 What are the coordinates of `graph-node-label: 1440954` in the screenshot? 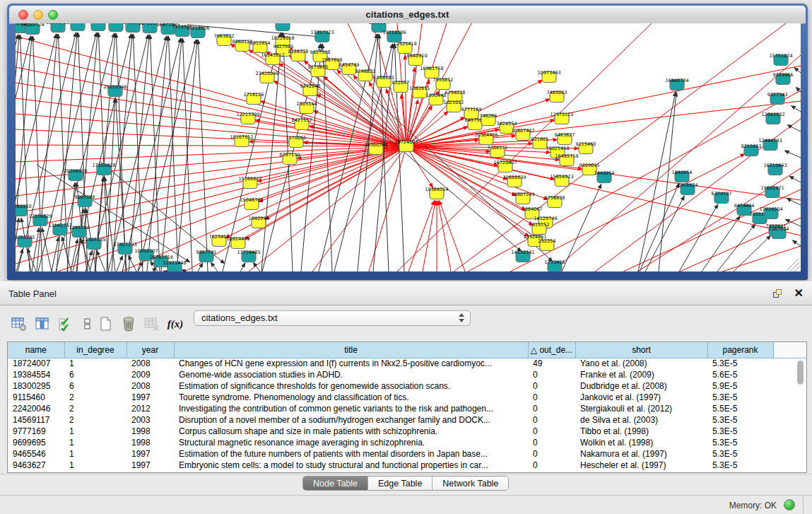 It's located at (605, 173).